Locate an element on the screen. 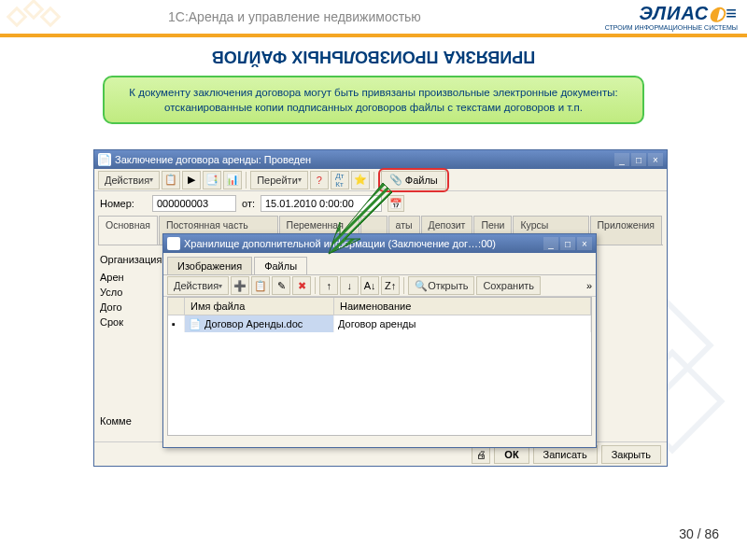 This screenshot has height=560, width=747. cond-label: Усло is located at coordinates (133, 292).